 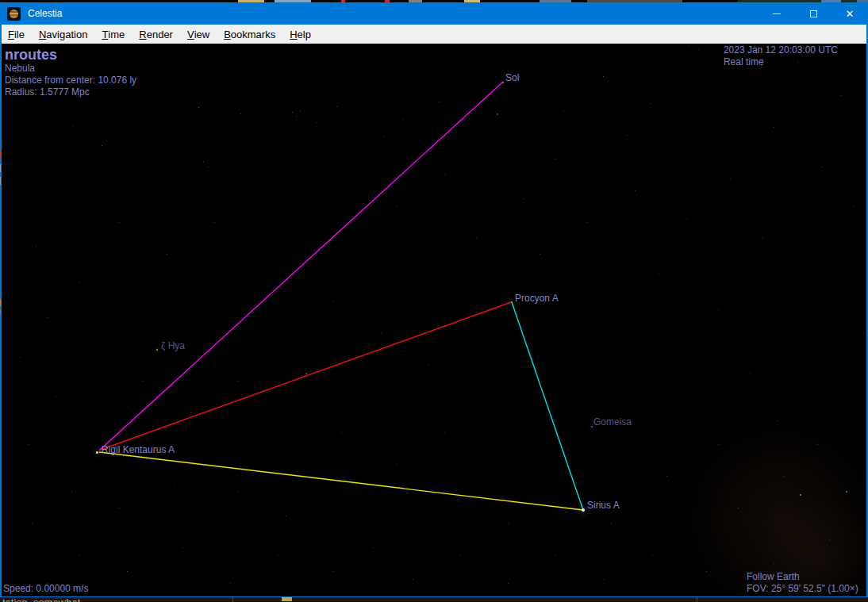 I want to click on star-label-sirius-a: Sirius A, so click(x=603, y=505).